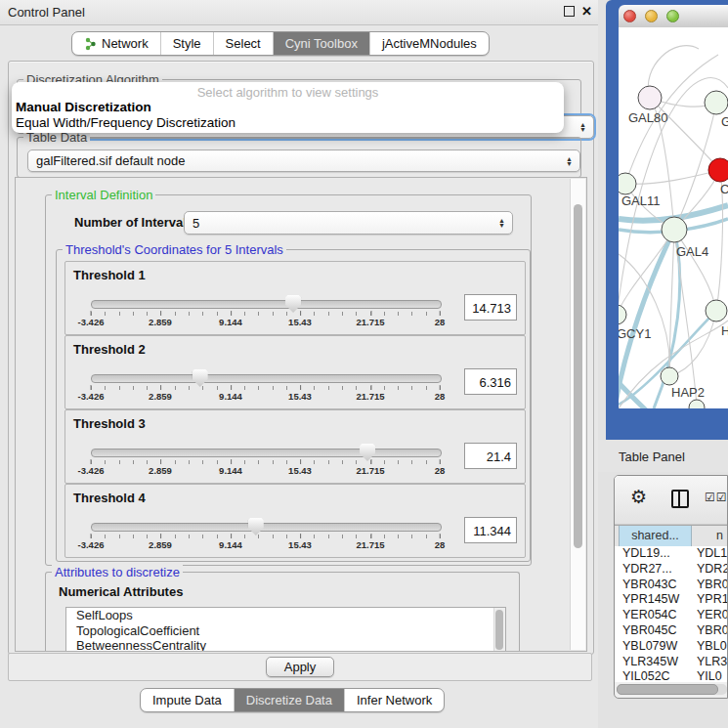  What do you see at coordinates (109, 350) in the screenshot?
I see `threshold-2-label: Threshold 2` at bounding box center [109, 350].